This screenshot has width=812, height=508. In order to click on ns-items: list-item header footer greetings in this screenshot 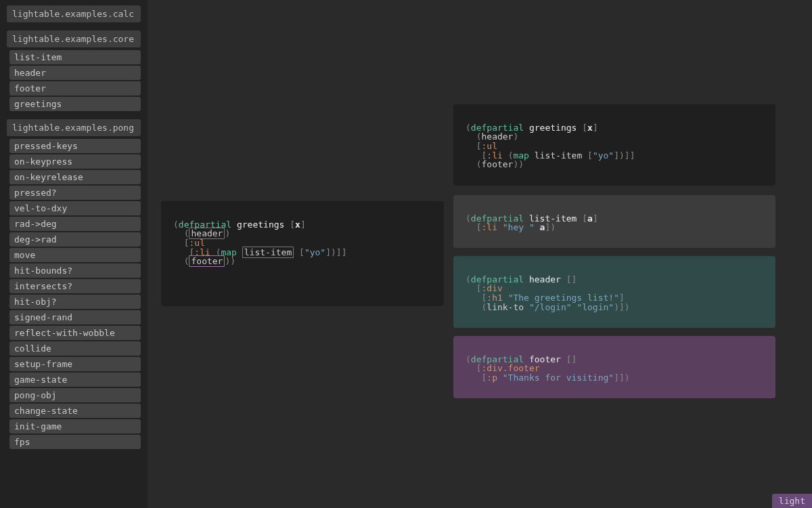, I will do `click(74, 81)`.